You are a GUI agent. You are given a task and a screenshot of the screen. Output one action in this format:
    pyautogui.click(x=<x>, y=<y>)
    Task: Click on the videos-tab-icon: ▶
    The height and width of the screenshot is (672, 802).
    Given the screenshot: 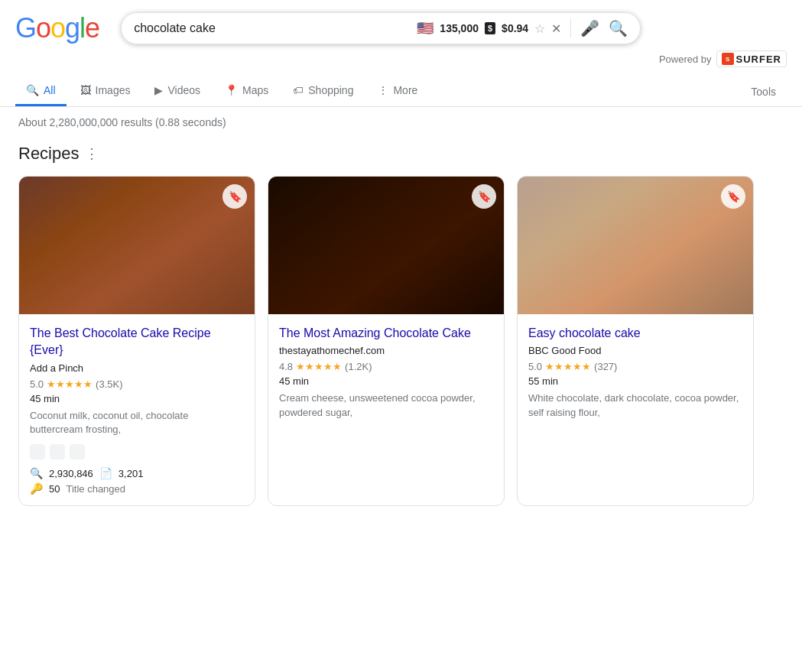 What is the action you would take?
    pyautogui.click(x=159, y=90)
    